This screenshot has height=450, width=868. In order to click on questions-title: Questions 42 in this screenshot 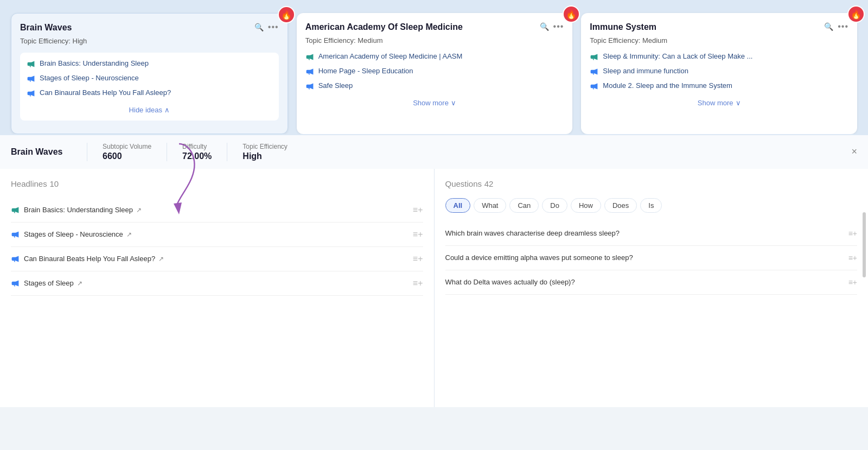, I will do `click(652, 184)`.